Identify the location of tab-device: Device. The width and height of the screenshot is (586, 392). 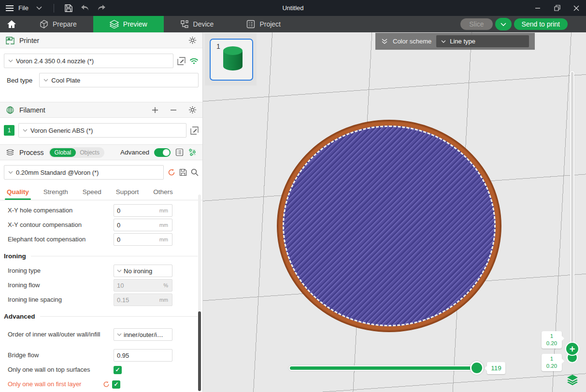
(197, 24).